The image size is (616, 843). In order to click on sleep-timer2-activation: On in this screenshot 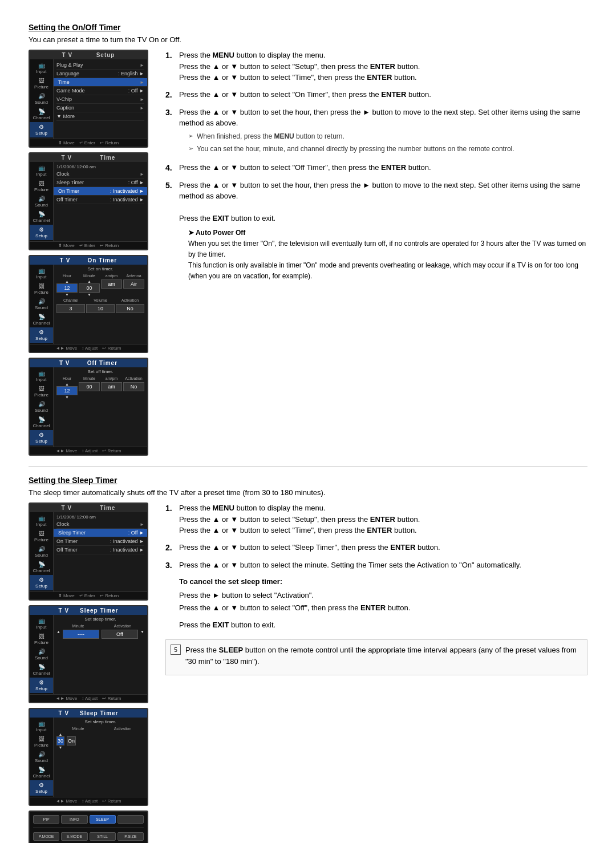, I will do `click(71, 741)`.